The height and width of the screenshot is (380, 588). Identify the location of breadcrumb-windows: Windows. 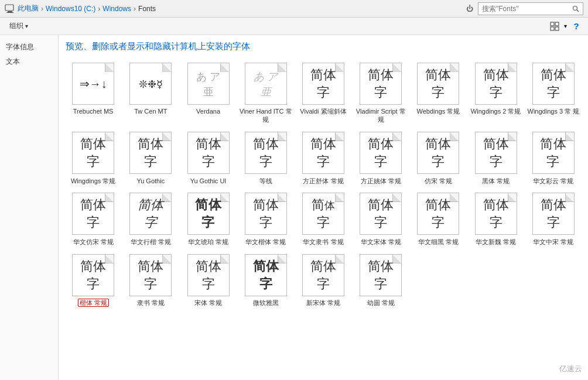
(117, 9).